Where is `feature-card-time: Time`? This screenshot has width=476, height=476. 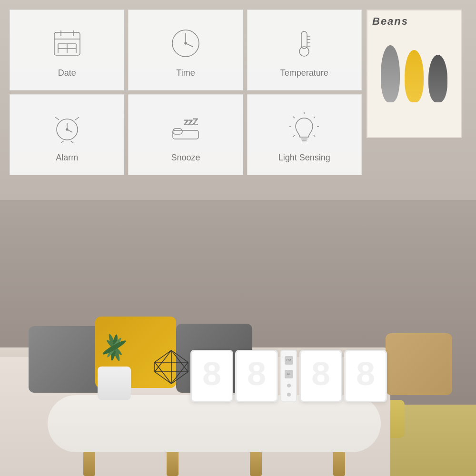
feature-card-time: Time is located at coordinates (186, 50).